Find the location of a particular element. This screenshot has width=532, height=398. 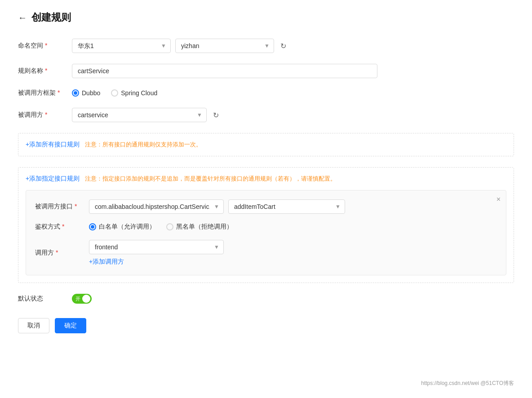

cancel-button: 取消 is located at coordinates (34, 326).